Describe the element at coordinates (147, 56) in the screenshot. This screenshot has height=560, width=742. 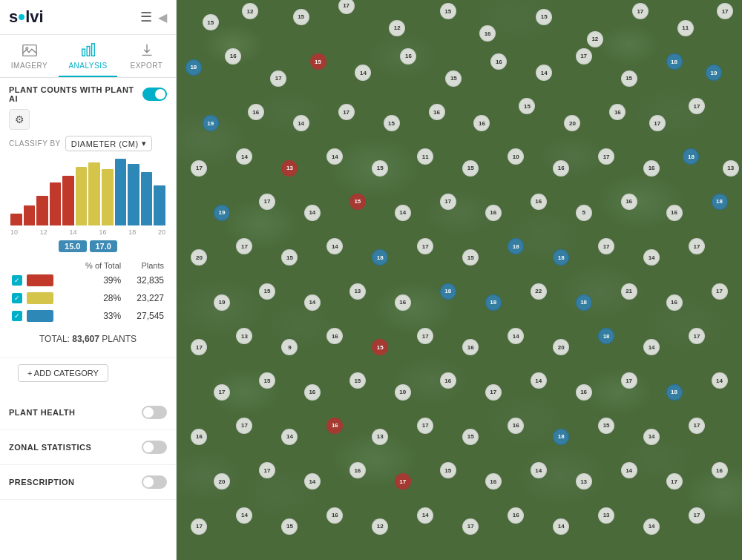
I see `tab-export: EXPORT` at that location.